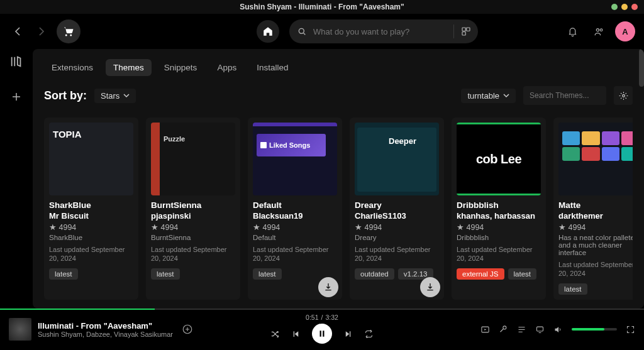 This screenshot has width=644, height=350. What do you see at coordinates (480, 274) in the screenshot?
I see `tag: external JS` at bounding box center [480, 274].